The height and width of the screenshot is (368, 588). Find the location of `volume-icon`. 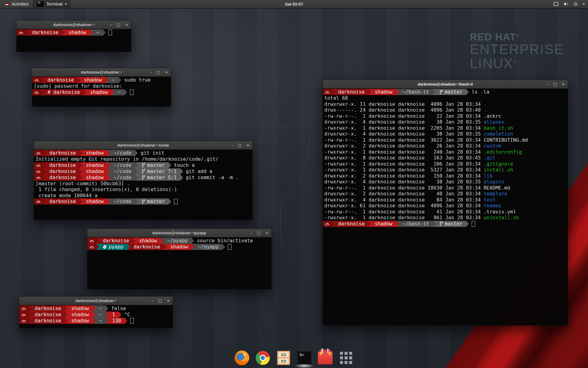

volume-icon is located at coordinates (566, 4).